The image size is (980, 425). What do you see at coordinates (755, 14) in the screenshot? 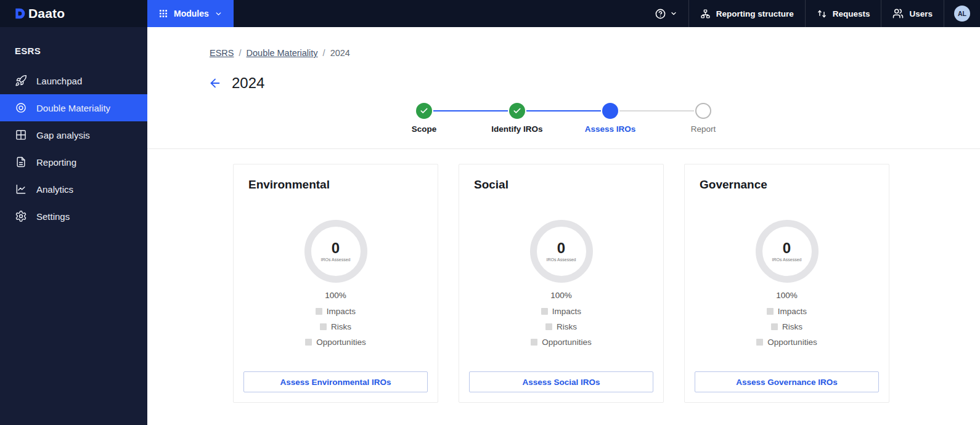
I see `reporting-structure-label: Reporting structure` at bounding box center [755, 14].